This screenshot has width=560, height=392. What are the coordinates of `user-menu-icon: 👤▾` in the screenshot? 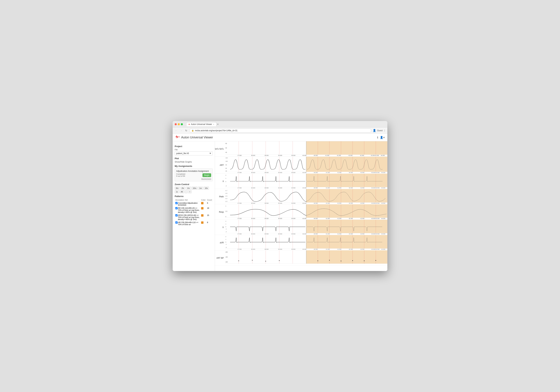 It's located at (382, 138).